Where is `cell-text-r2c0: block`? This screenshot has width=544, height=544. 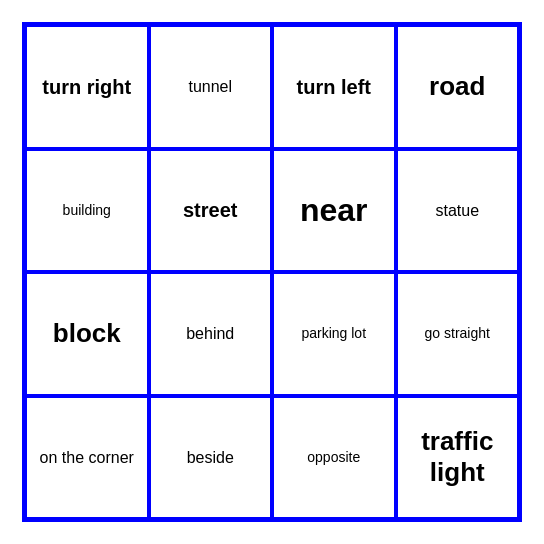
cell-text-r2c0: block is located at coordinates (87, 334).